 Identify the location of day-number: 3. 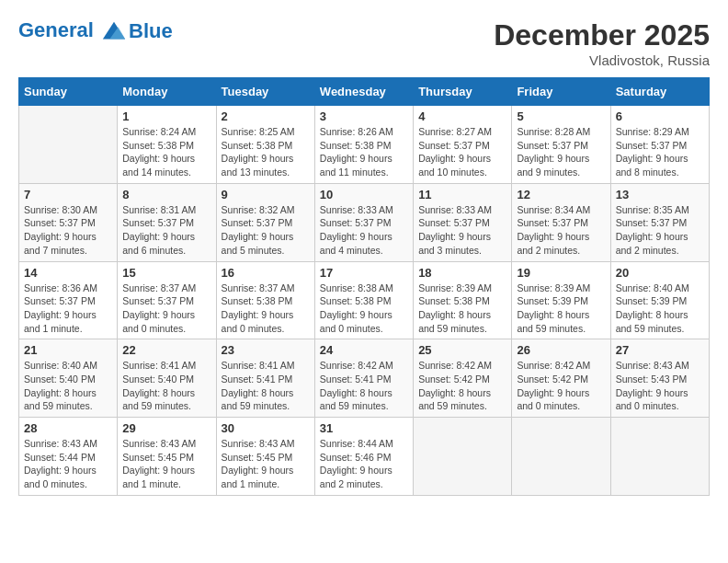
(364, 116).